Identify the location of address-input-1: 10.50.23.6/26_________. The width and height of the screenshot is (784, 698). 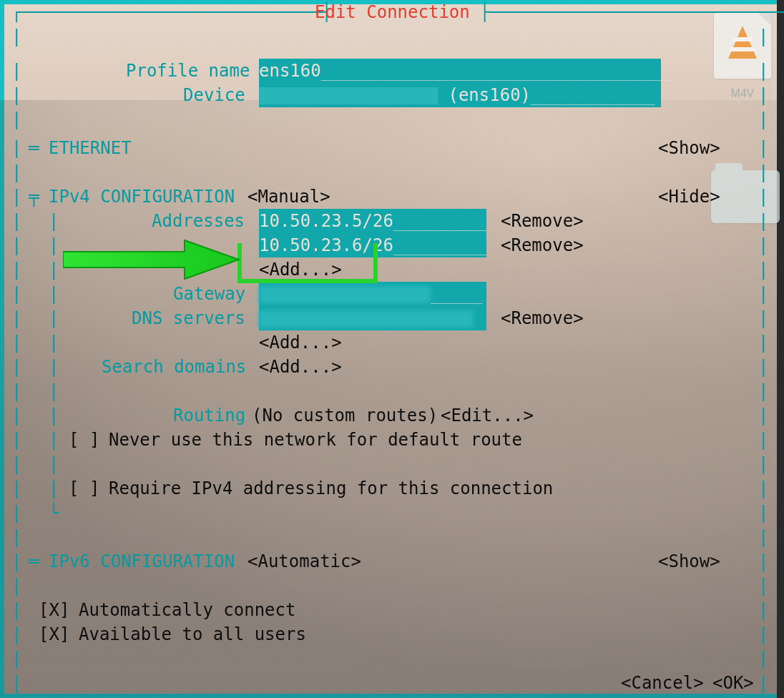
(373, 245).